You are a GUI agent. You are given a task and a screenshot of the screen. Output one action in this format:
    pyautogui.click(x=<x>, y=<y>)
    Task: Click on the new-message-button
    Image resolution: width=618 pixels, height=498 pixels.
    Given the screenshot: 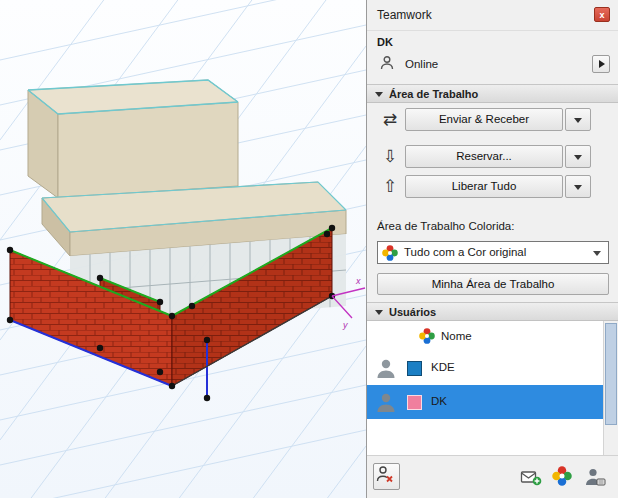 What is the action you would take?
    pyautogui.click(x=531, y=477)
    